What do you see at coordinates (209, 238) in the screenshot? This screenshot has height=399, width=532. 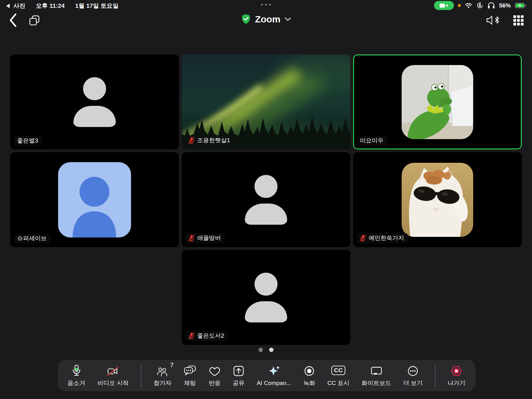 I see `participant-name: 애플땅버` at bounding box center [209, 238].